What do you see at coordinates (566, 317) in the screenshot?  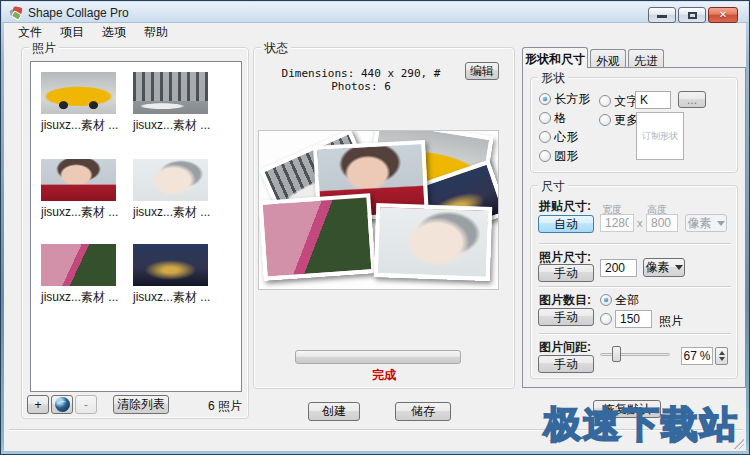 I see `photo-count-manual-button: 手动` at bounding box center [566, 317].